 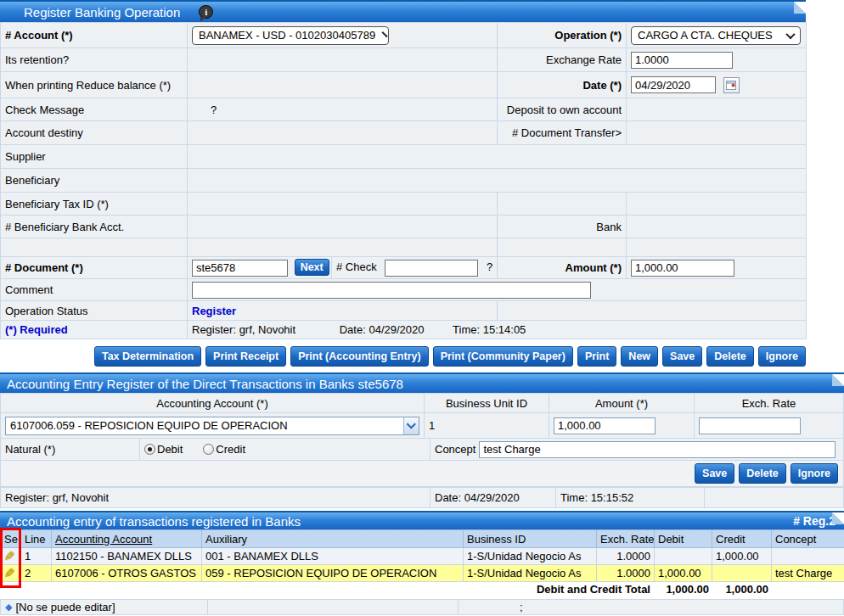 I want to click on operation-status-label: Operation Status, so click(x=94, y=311).